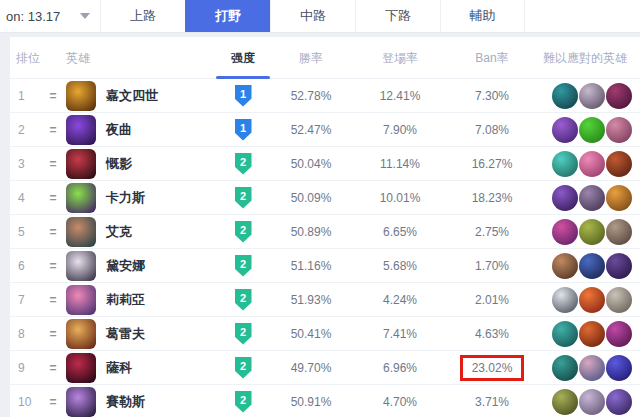  I want to click on champion-name: 夜曲, so click(158, 130).